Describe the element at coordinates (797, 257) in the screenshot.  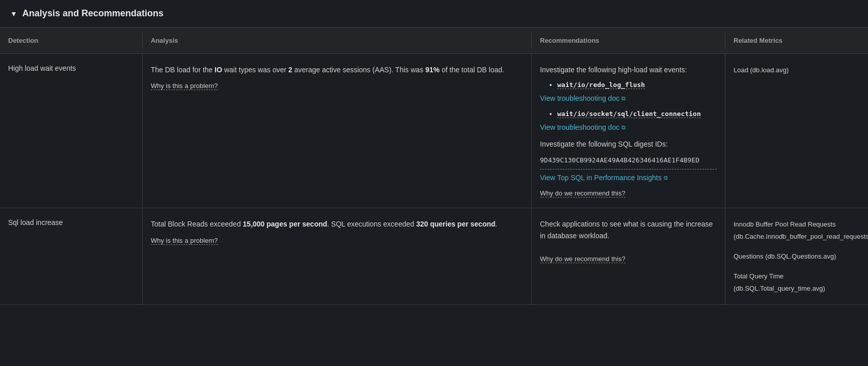
I see `related-metrics-text-2b: Questions (db.SQL.Questions.avg)` at that location.